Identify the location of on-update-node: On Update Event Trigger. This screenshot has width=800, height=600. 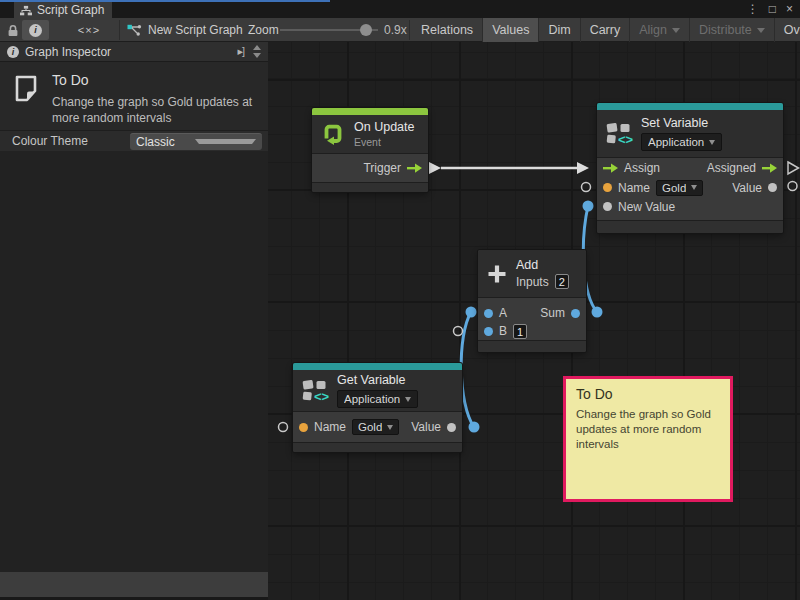
(370, 150).